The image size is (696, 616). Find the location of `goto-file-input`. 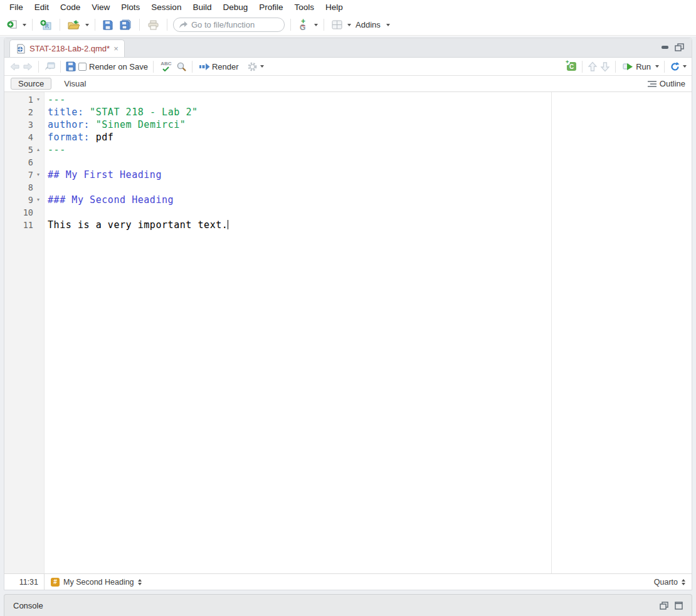

goto-file-input is located at coordinates (232, 25).